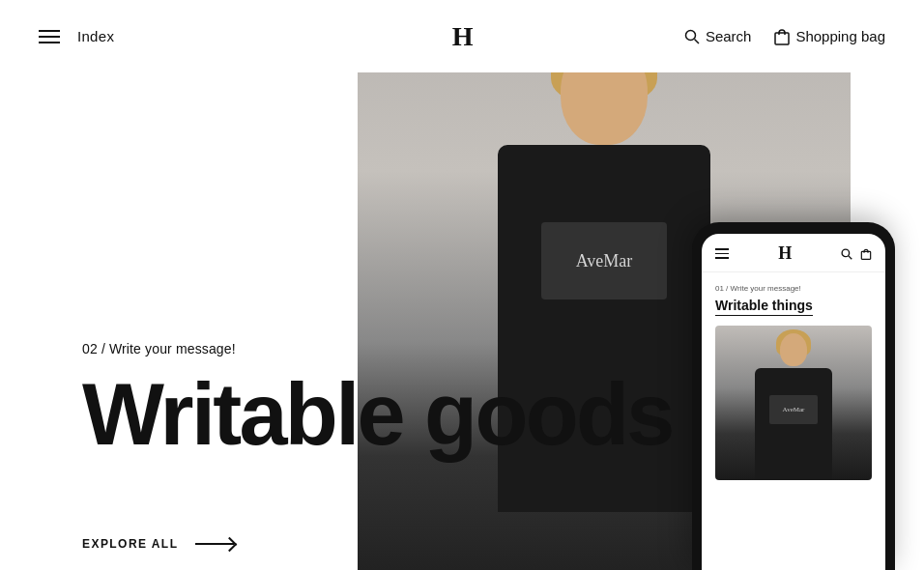 Image resolution: width=924 pixels, height=570 pixels. What do you see at coordinates (159, 544) in the screenshot?
I see `explore-all-link: EXPLORE ALL` at bounding box center [159, 544].